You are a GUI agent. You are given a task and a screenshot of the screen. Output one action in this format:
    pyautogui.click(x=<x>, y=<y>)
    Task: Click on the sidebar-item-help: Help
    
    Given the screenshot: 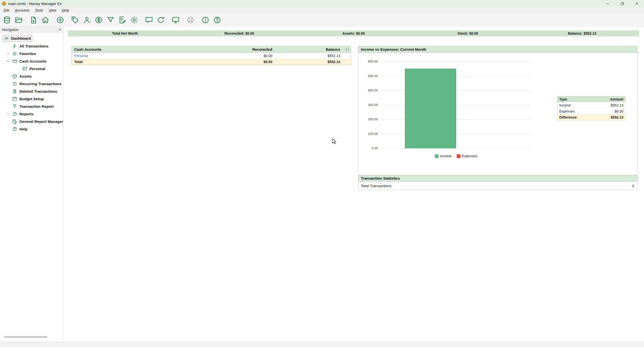 What is the action you would take?
    pyautogui.click(x=32, y=129)
    